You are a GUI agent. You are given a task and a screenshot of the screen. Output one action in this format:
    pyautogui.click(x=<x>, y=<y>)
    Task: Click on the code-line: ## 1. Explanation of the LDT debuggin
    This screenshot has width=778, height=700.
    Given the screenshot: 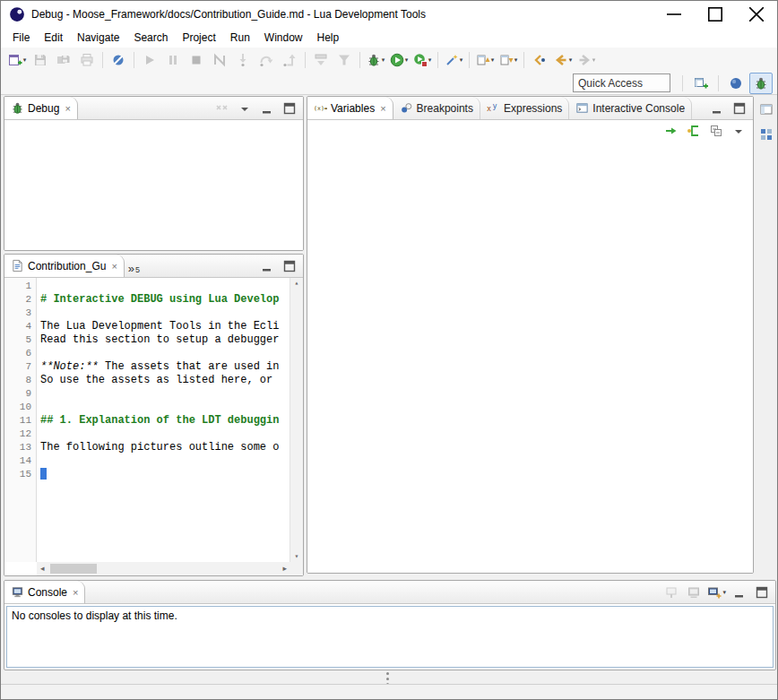 What is the action you would take?
    pyautogui.click(x=165, y=421)
    